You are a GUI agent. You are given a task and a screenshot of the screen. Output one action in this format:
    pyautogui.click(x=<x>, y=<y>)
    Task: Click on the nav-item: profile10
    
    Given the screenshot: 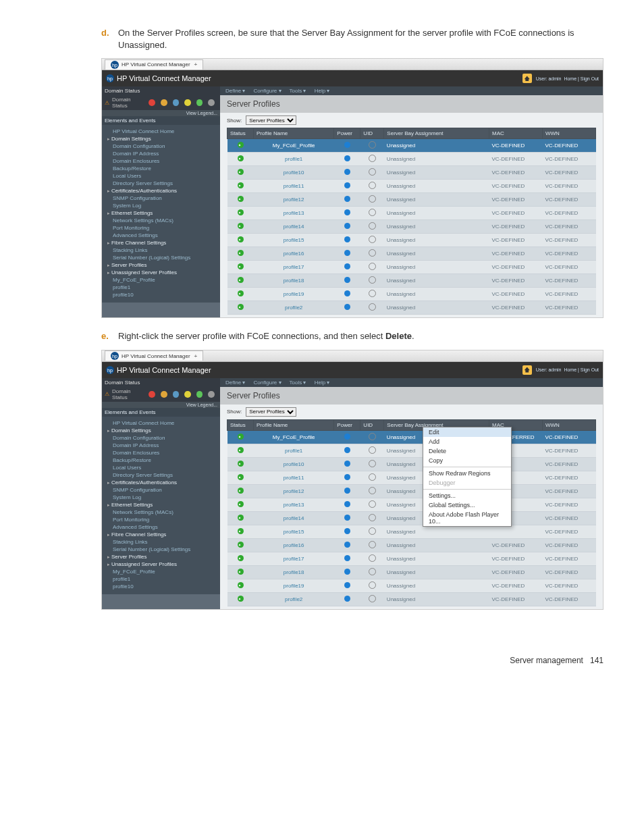 What is the action you would take?
    pyautogui.click(x=161, y=294)
    